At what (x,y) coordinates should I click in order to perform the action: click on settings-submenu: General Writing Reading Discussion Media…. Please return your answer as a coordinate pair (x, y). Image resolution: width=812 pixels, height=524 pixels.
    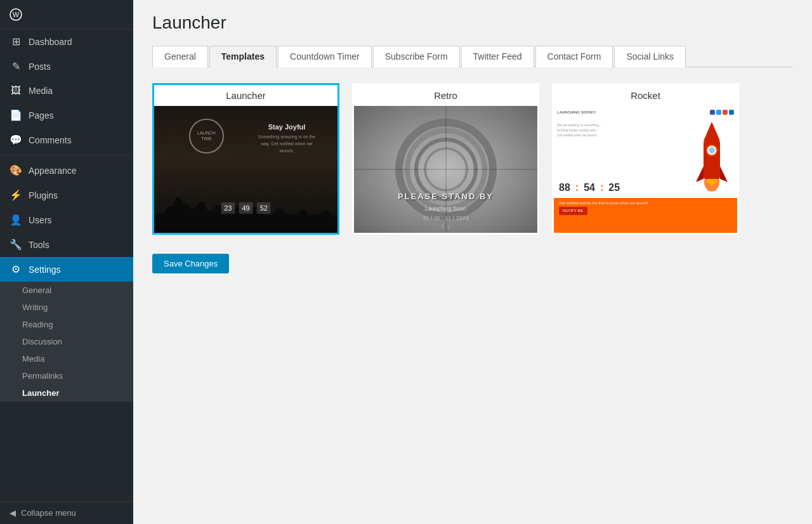
    Looking at the image, I should click on (67, 341).